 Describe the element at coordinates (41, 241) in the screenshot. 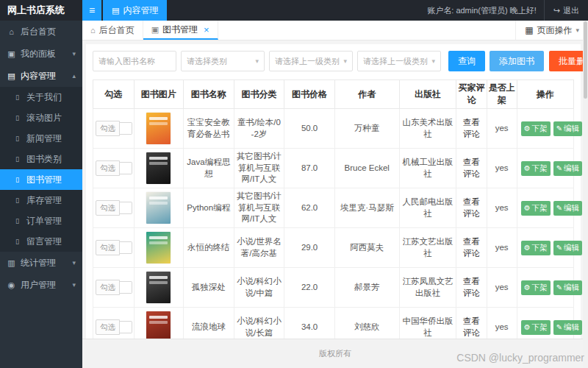

I see `sidebar-item-messages: ▯ 留言管理` at that location.